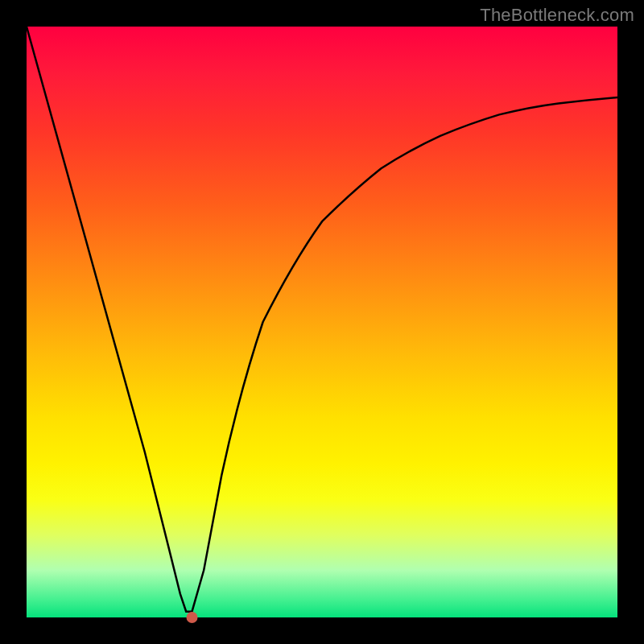  Describe the element at coordinates (557, 15) in the screenshot. I see `attribution-watermark: TheBottleneck.com` at that location.